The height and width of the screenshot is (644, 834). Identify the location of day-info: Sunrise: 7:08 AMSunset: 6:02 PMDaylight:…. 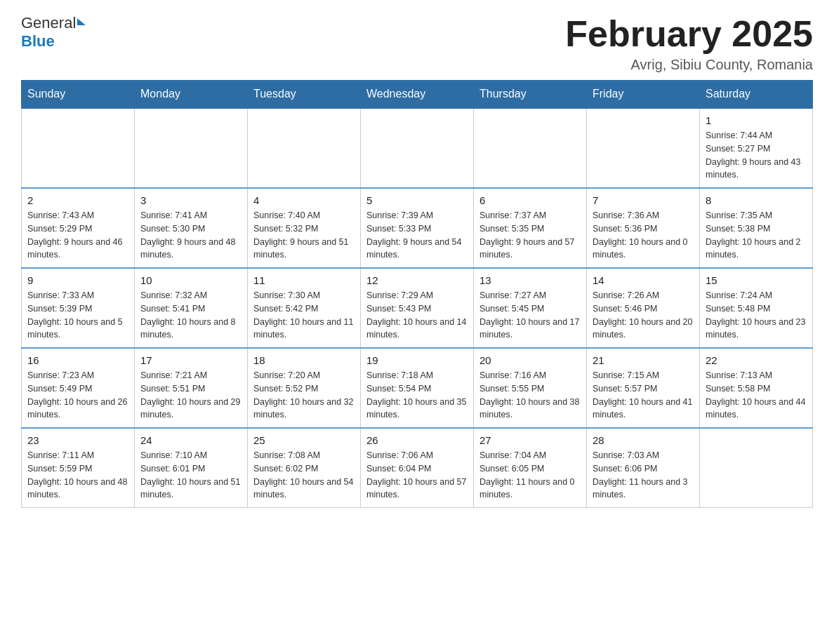
(304, 476).